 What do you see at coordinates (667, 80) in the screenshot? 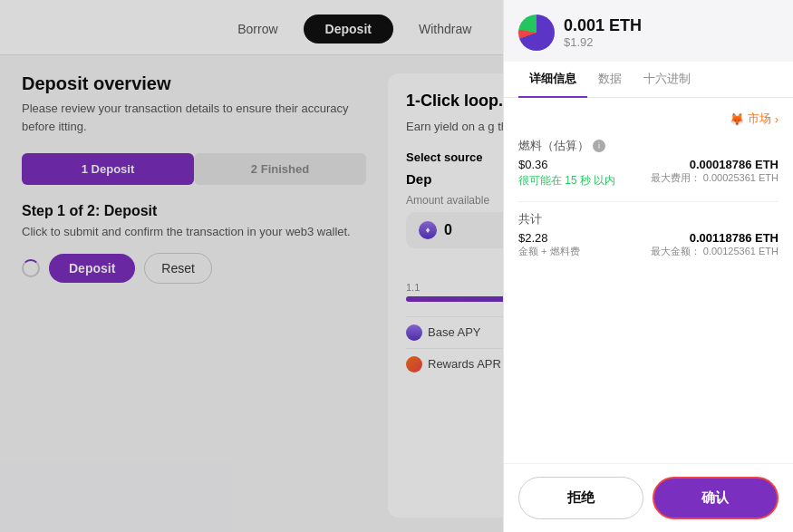
I see `popup-tab-hex: 十六进制` at bounding box center [667, 80].